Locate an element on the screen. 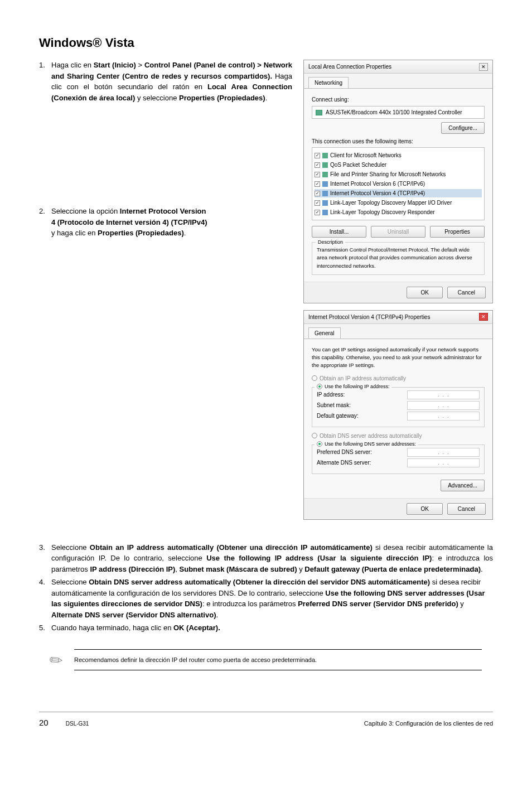 This screenshot has width=532, height=802. properties-button: Properties is located at coordinates (457, 232).